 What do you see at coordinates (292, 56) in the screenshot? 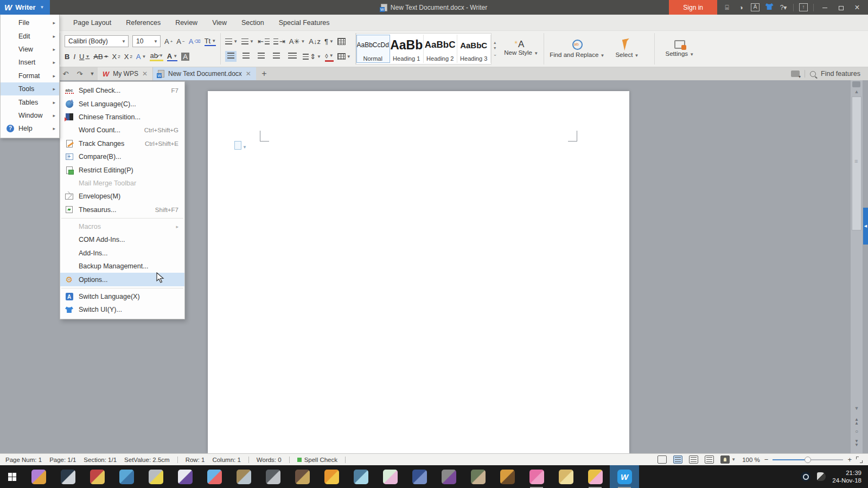
I see `distribute-button` at bounding box center [292, 56].